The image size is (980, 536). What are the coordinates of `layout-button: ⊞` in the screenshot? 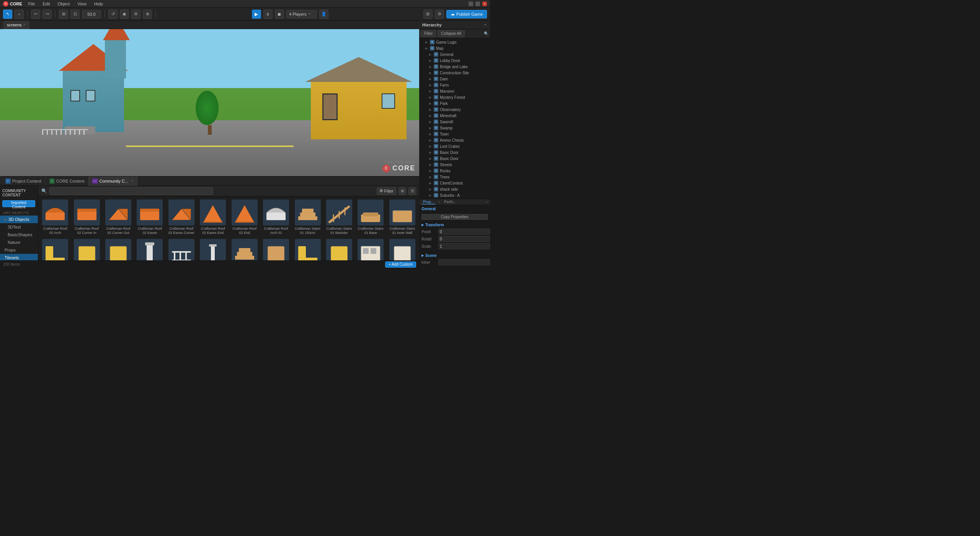 It's located at (428, 14).